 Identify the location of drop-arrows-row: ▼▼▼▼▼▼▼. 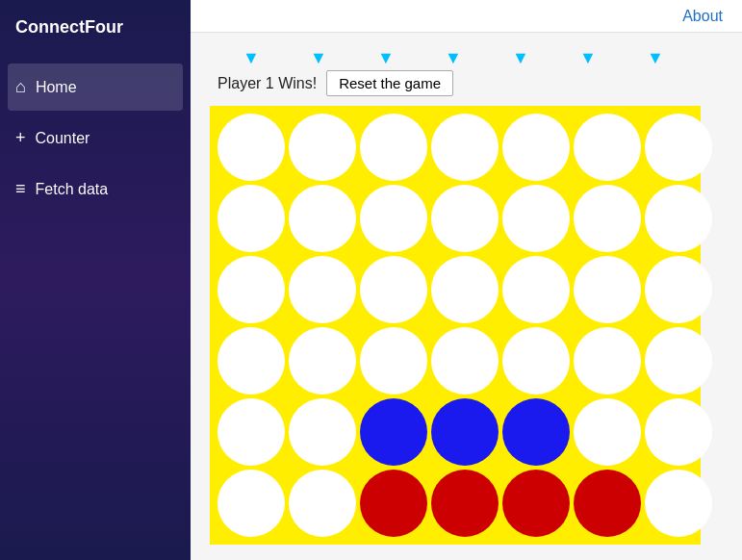
(466, 58).